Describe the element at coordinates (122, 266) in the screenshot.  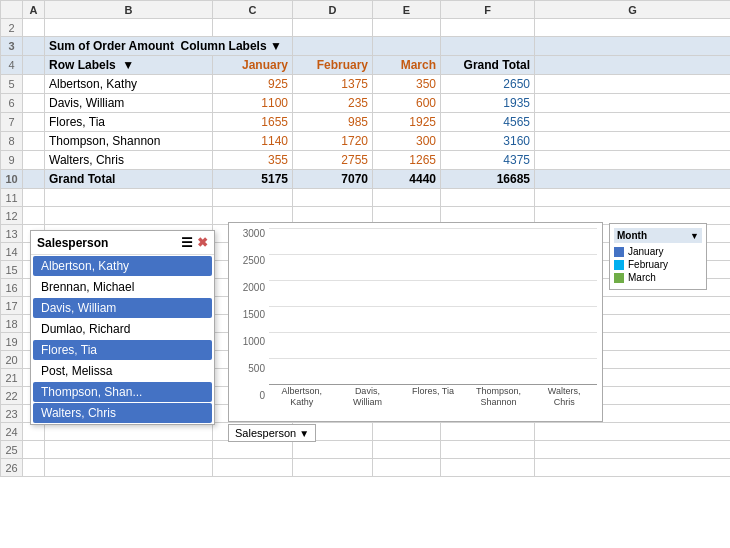
I see `filter-item-albertson: Albertson, Kathy` at that location.